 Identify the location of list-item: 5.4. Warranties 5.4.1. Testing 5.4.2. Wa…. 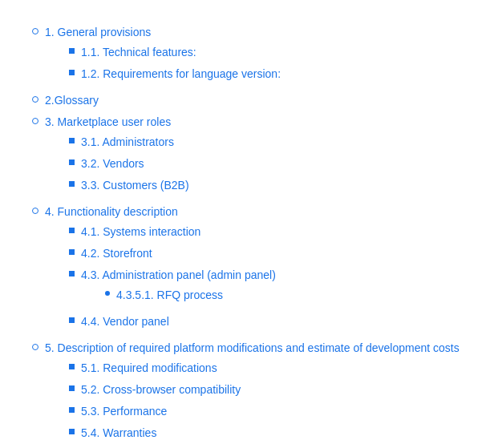
(271, 436).